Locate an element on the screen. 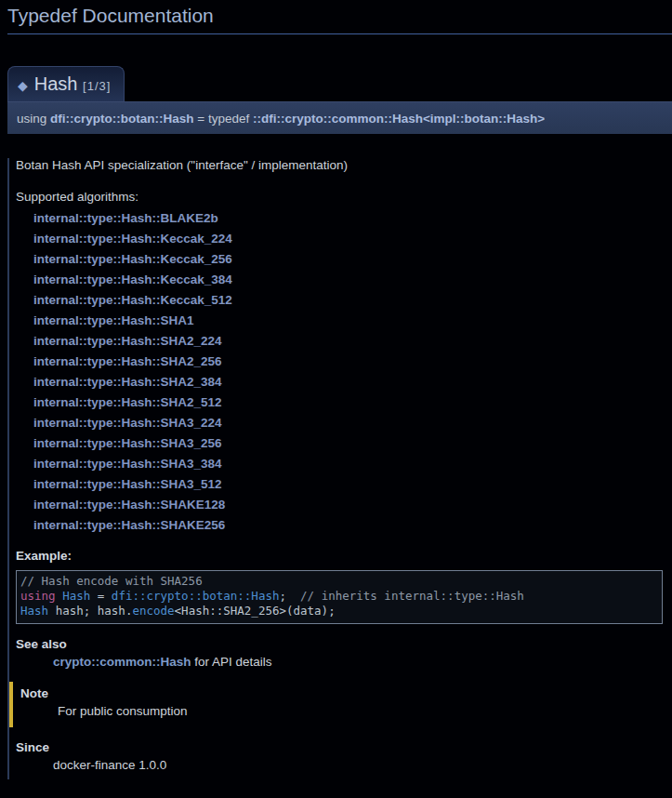 The height and width of the screenshot is (798, 672). algorithm-link: internal::type::Hash::SHA2_512 is located at coordinates (348, 403).